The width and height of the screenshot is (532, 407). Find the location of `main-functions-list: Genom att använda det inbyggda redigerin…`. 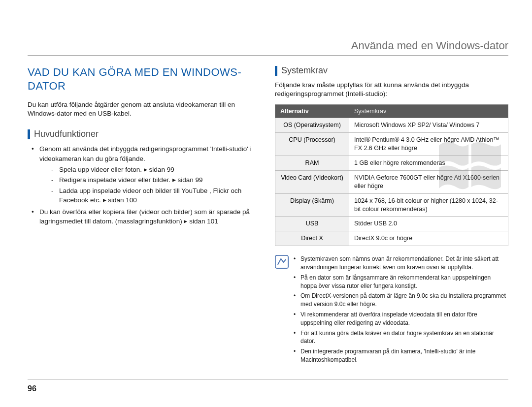

main-functions-list: Genom att använda det inbyggda redigerin… is located at coordinates (144, 185).